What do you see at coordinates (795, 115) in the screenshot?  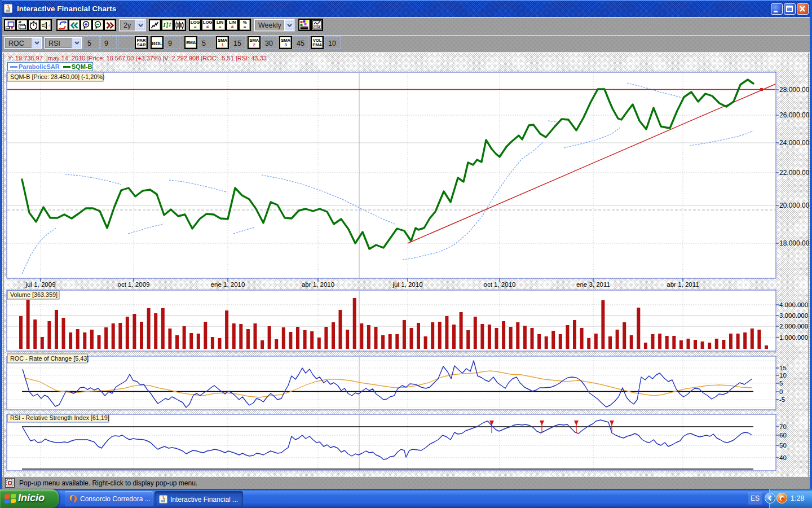 I see `svg-text: 26.000,00` at bounding box center [795, 115].